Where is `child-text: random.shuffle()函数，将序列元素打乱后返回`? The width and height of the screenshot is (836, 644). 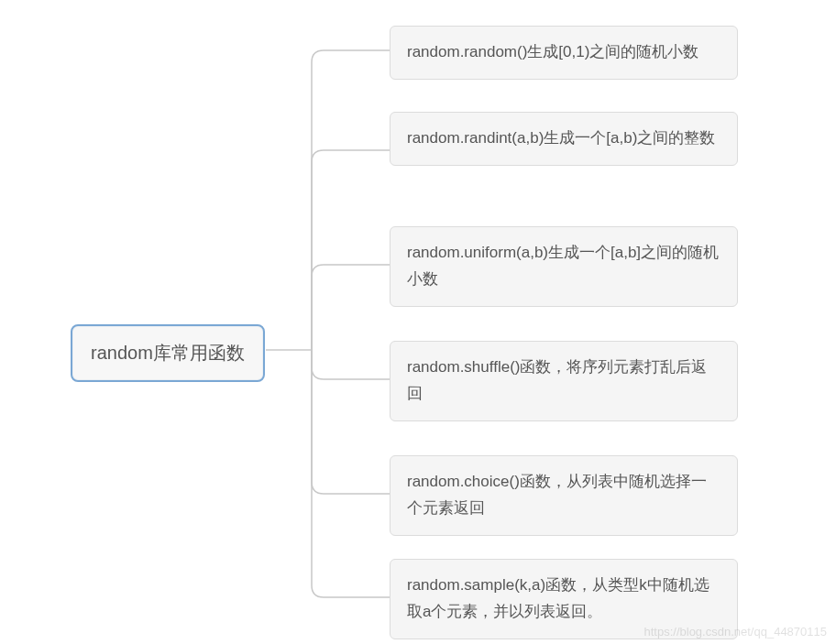 child-text: random.shuffle()函数，将序列元素打乱后返回 is located at coordinates (557, 380).